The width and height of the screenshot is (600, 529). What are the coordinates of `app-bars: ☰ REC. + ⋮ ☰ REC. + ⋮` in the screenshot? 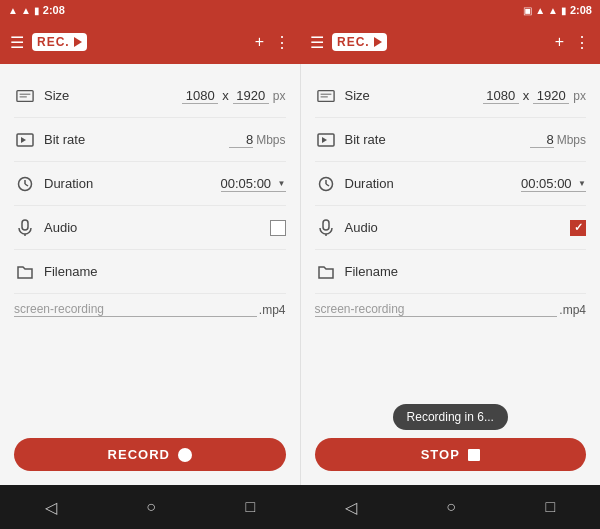 It's located at (300, 42).